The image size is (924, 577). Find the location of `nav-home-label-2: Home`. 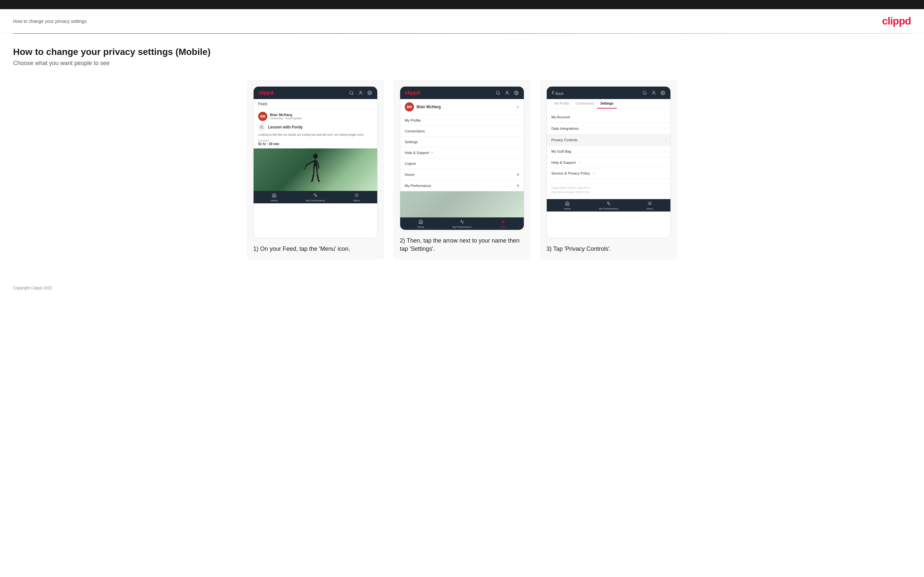

nav-home-label-2: Home is located at coordinates (421, 227).